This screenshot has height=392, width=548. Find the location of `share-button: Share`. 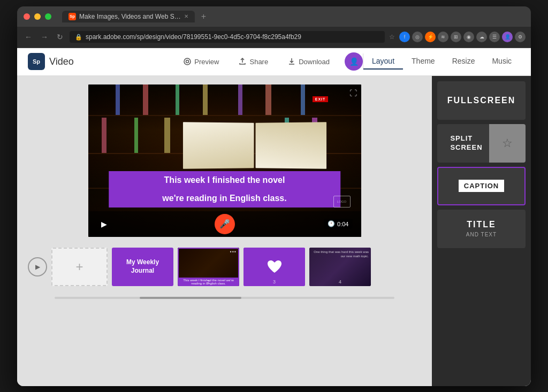

share-button: Share is located at coordinates (253, 62).